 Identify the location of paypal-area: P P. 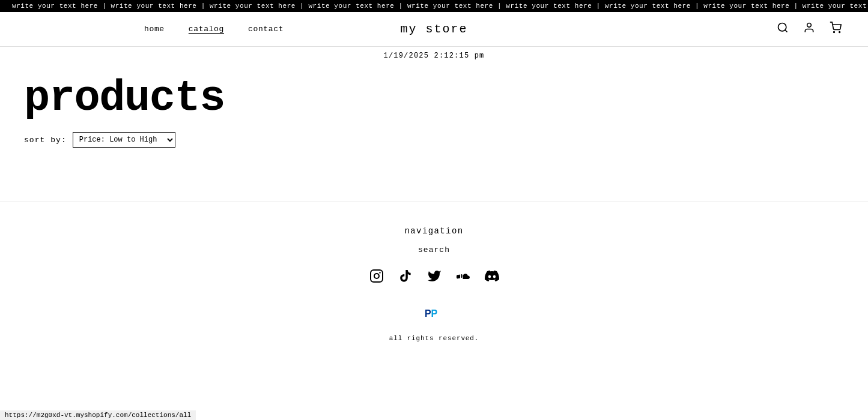
(434, 316).